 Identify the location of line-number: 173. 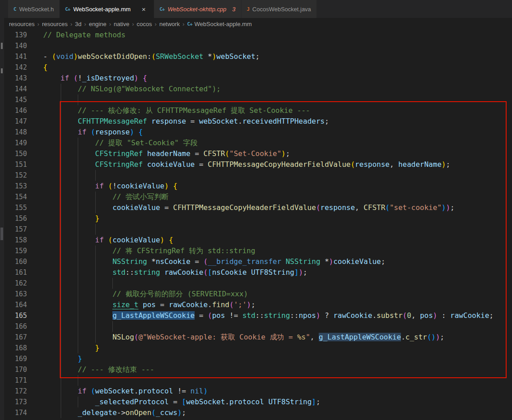
(22, 402).